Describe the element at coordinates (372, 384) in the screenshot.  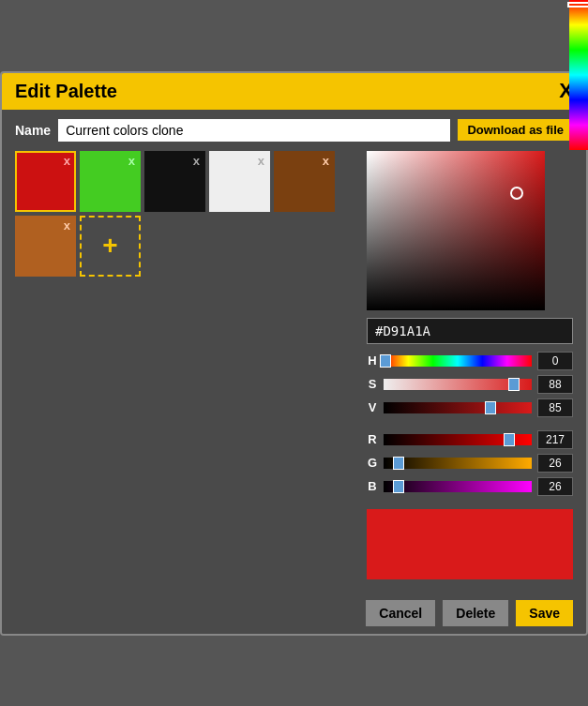
I see `s-label: S` at that location.